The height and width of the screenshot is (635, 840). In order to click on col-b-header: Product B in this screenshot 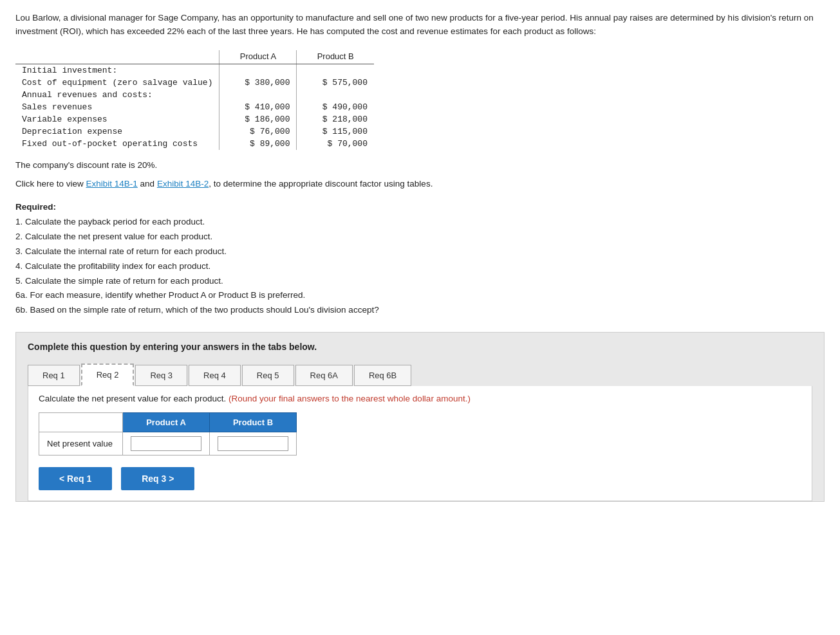, I will do `click(335, 57)`.